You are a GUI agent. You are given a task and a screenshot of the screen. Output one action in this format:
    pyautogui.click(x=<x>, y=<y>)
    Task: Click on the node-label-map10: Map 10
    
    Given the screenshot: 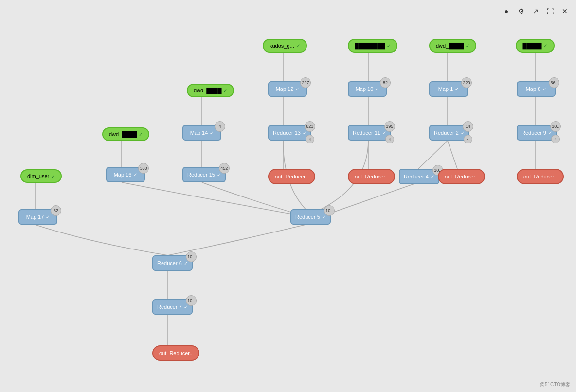 What is the action you would take?
    pyautogui.click(x=365, y=89)
    